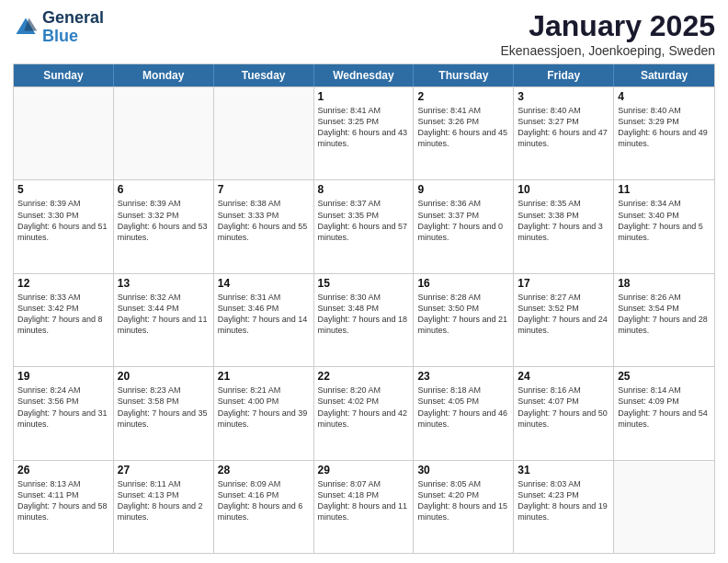 The height and width of the screenshot is (563, 728). I want to click on calendar-day-6: 6Sunrise: 8:39 AM Sunset: 3:32 PM Daylig…, so click(164, 226).